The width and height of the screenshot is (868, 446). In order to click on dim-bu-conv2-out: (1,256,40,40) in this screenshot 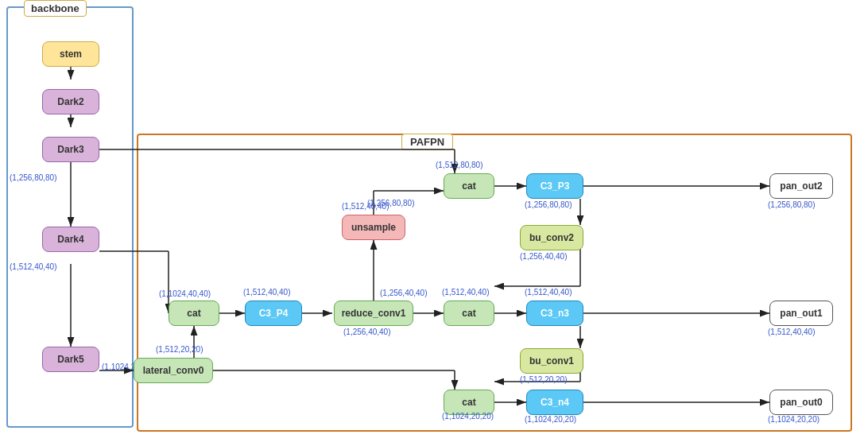, I will do `click(544, 256)`.